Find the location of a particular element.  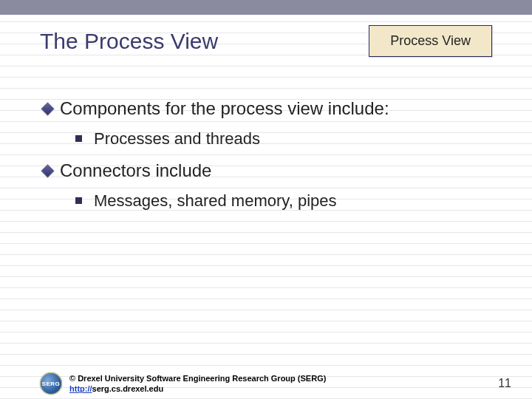

footer-link-rest: serg.cs.drexel.edu is located at coordinates (129, 389).